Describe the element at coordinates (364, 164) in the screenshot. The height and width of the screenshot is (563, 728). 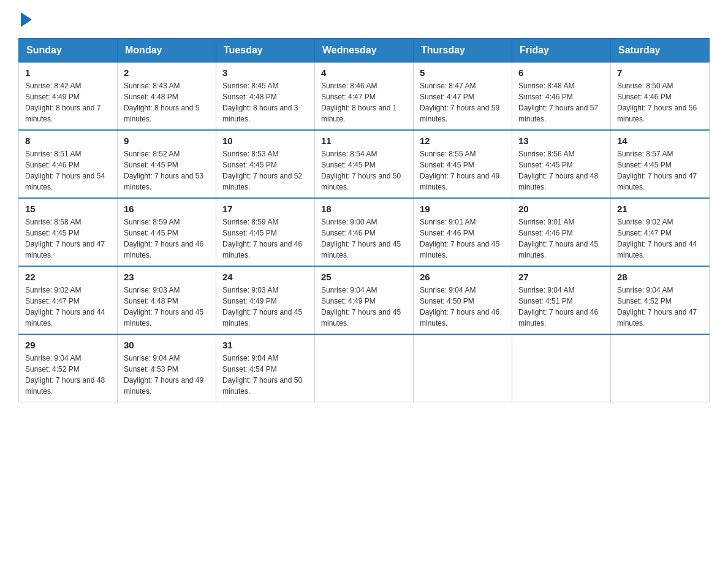
I see `calendar-week-row: 8Sunrise: 8:51 AMSunset: 4:46 PMDaylight…` at that location.